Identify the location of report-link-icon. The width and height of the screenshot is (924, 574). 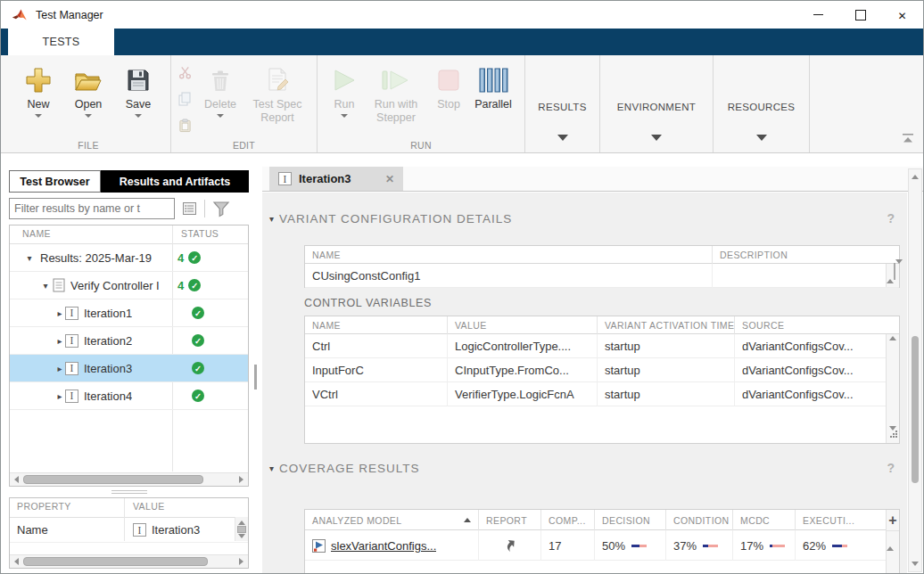
(510, 545).